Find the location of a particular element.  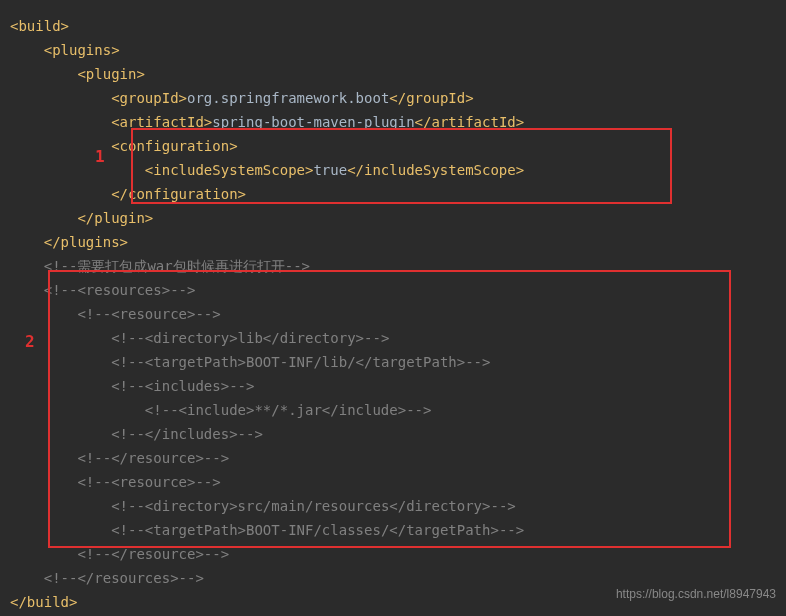

code-line: </plugins> is located at coordinates (393, 242).